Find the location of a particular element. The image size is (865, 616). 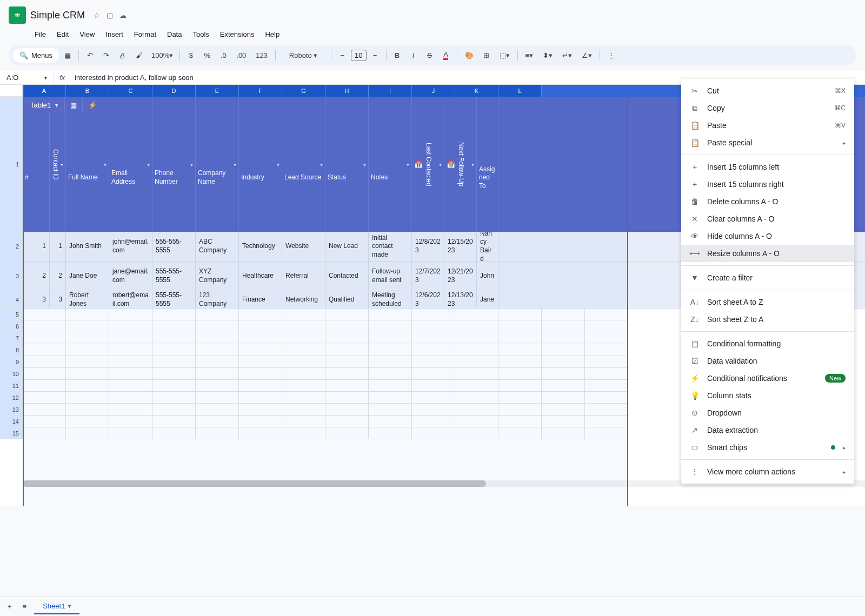

cloud-icon: ☁ is located at coordinates (123, 15).